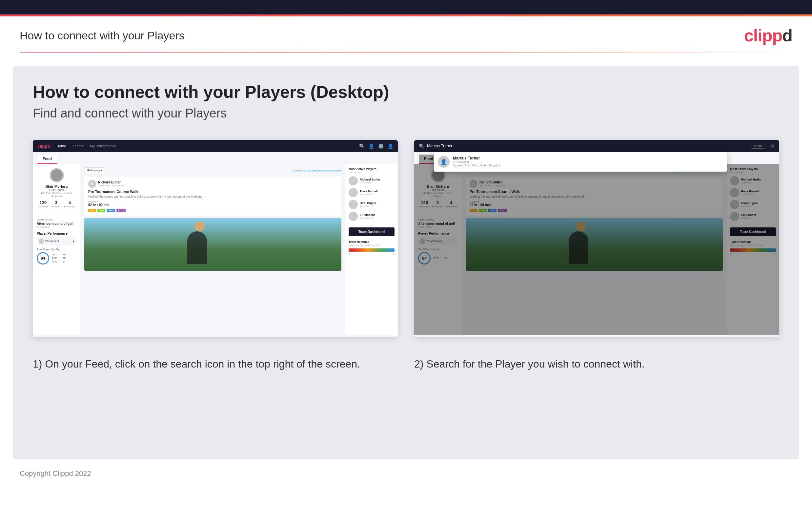 Image resolution: width=812 pixels, height=508 pixels. What do you see at coordinates (597, 146) in the screenshot?
I see `search-overlay-bar: 🔍 Marcus Turner CLEAR ✕` at bounding box center [597, 146].